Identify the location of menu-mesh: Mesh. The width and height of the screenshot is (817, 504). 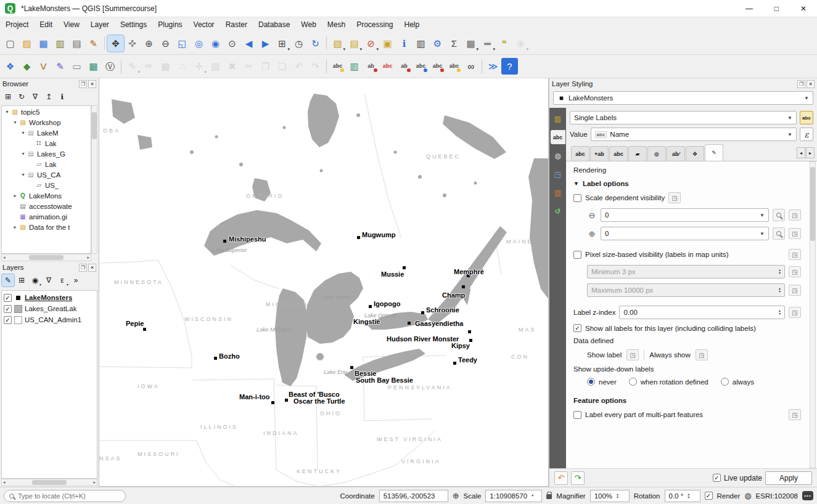
(337, 25).